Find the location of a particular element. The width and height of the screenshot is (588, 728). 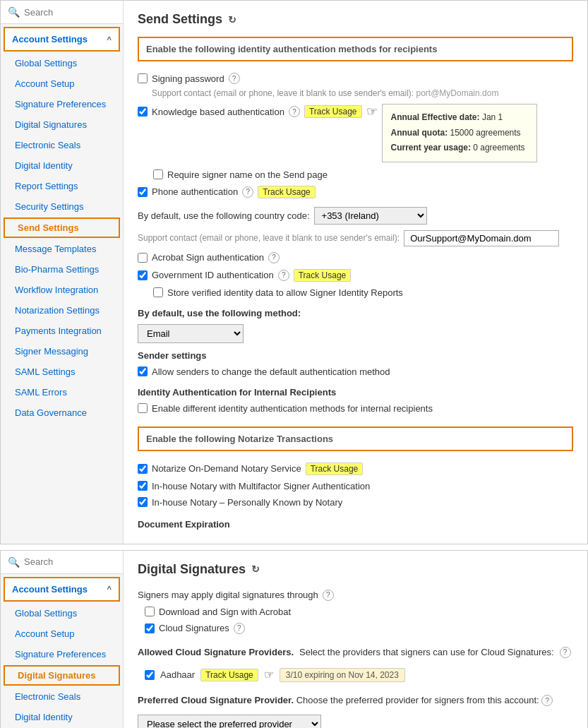

notarize-section-box: Enable the following Notarize Transactio… is located at coordinates (356, 439).